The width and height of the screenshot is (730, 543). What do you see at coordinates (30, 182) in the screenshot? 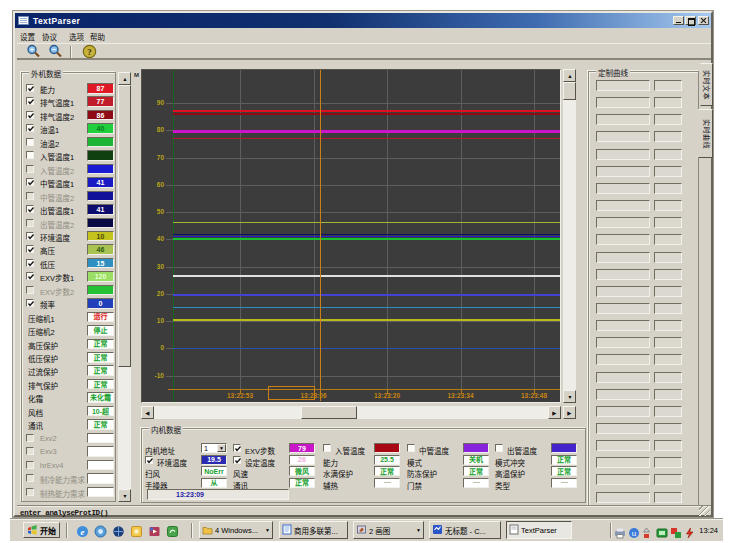
I see `checkbox-中管温度1` at bounding box center [30, 182].